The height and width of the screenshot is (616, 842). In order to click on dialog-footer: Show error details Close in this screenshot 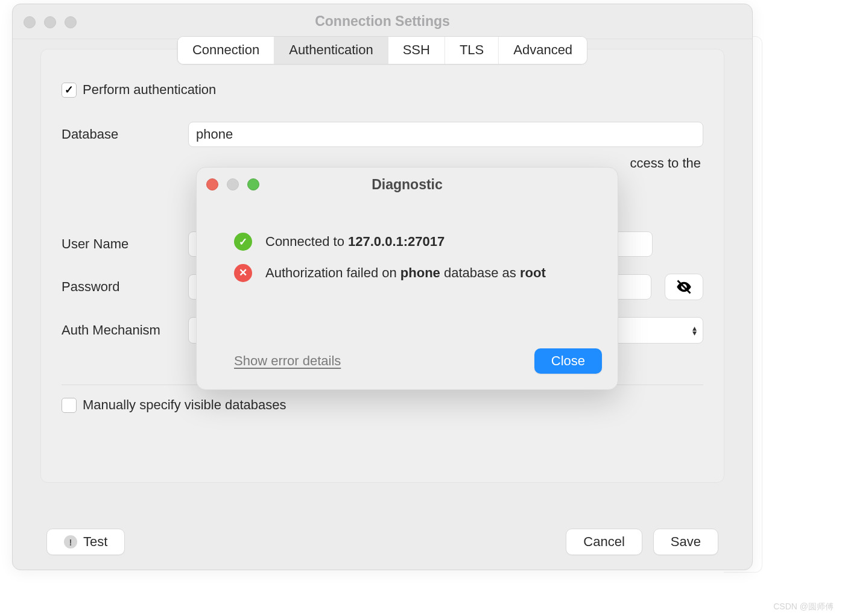, I will do `click(418, 361)`.